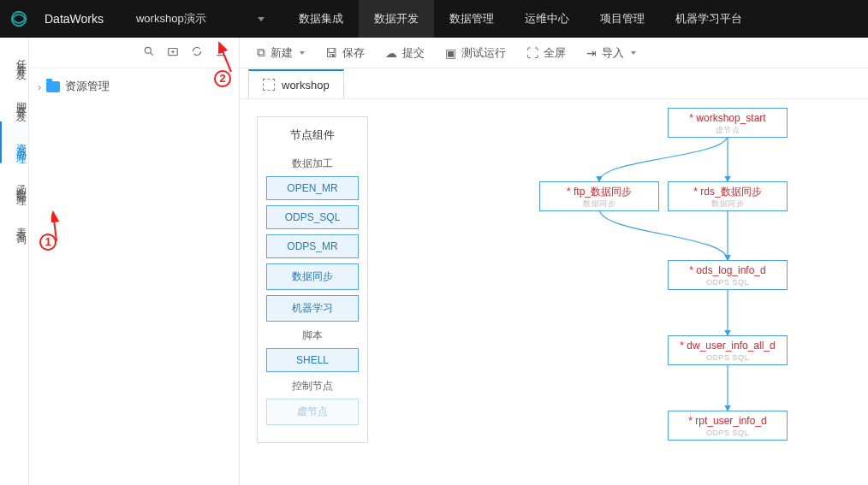 This screenshot has width=868, height=485. Describe the element at coordinates (312, 280) in the screenshot. I see `node-palette: 节点组件 数据加工 OPEN_MRODPS_SQLODPS_MR数据同步机器学习…` at that location.